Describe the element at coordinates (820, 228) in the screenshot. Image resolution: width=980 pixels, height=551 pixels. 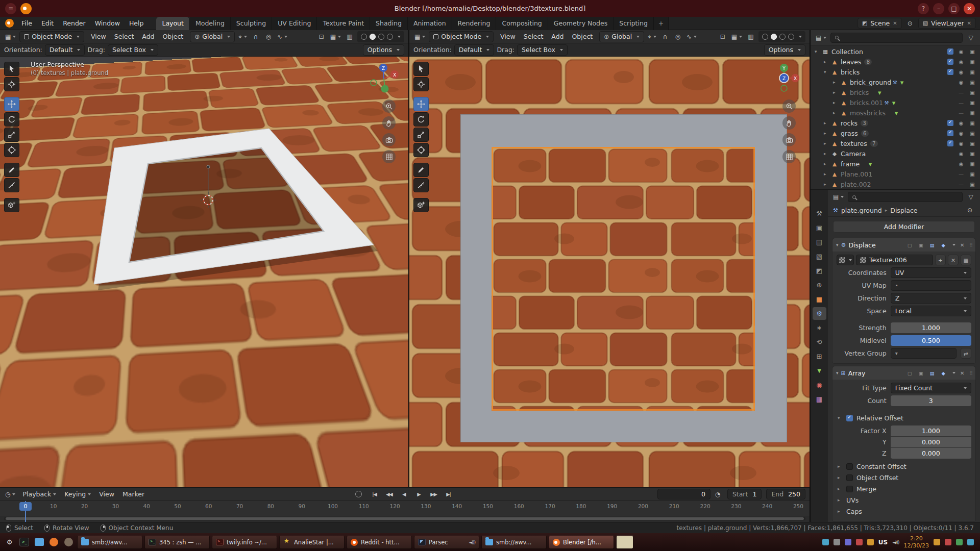
I see `properties-tab: ▣` at that location.